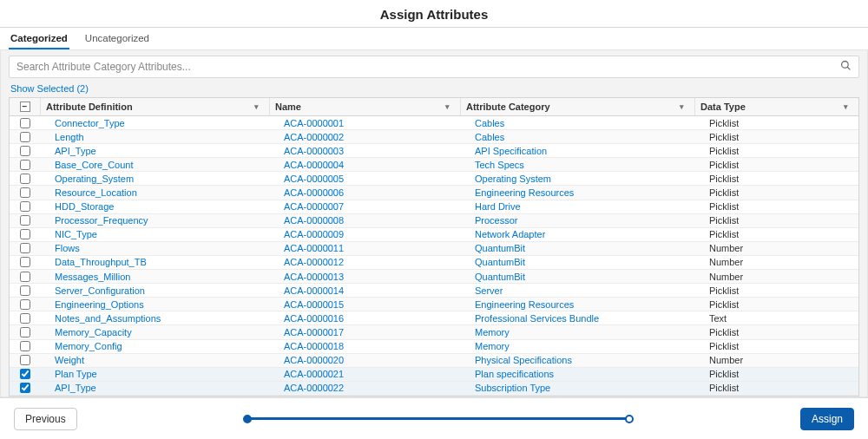 The image size is (868, 439). What do you see at coordinates (100, 291) in the screenshot?
I see `attribute-definition-link: Server_Configuration` at bounding box center [100, 291].